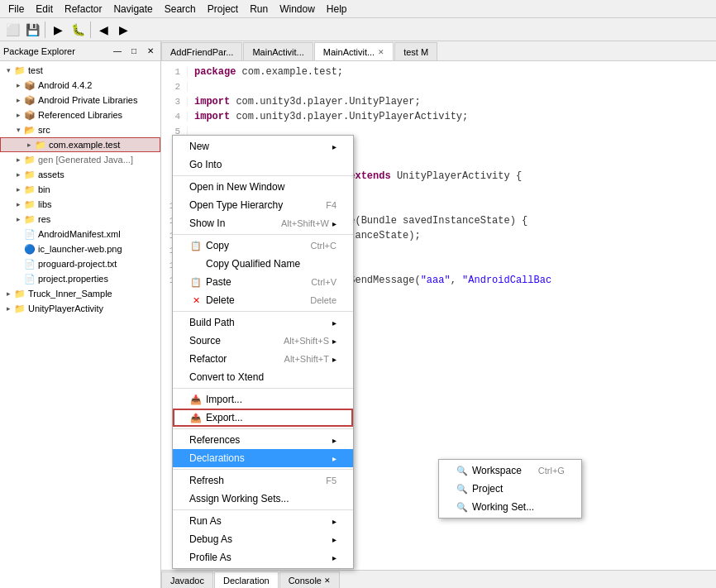  Describe the element at coordinates (263, 499) in the screenshot. I see `ctx-item-assign-workingsets: Assign Working Sets...` at that location.